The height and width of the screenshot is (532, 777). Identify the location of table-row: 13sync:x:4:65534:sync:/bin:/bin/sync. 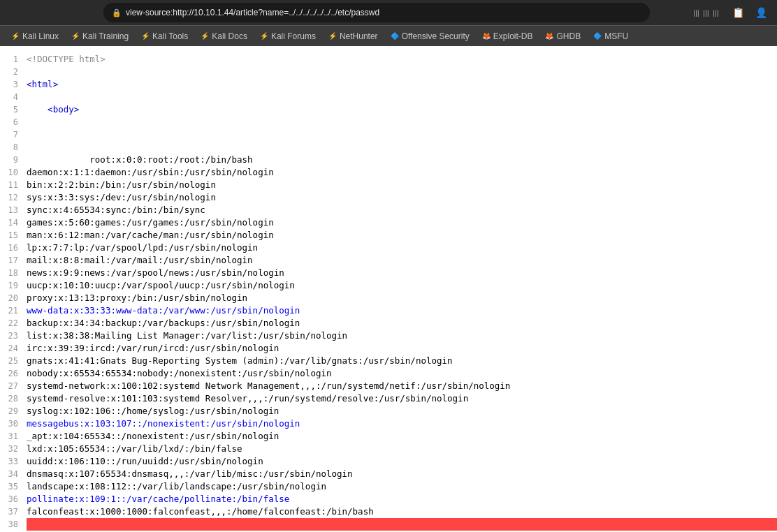
(388, 210).